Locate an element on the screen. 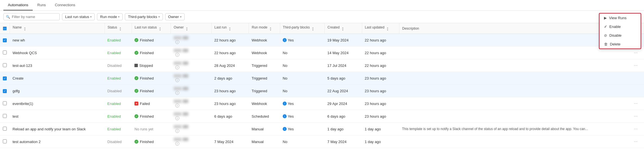  dropdown-item-view-runs: ▶ View Runs is located at coordinates (620, 18).